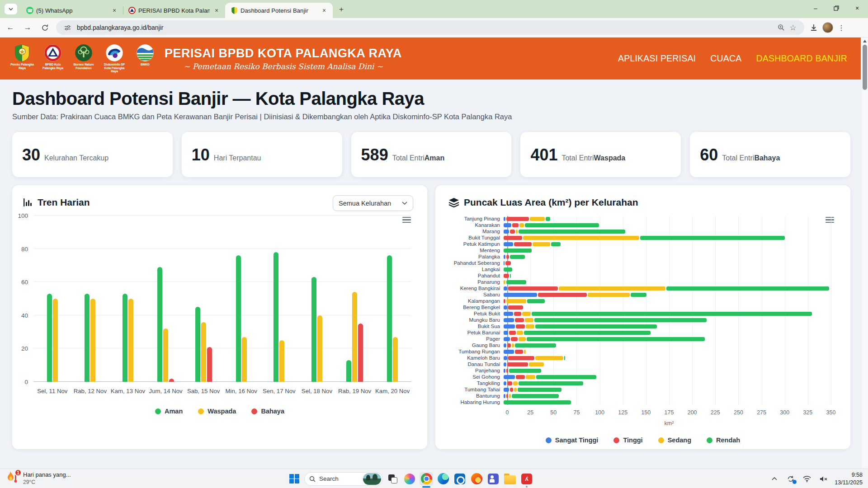  What do you see at coordinates (24, 282) in the screenshot?
I see `y-tick-label: 60` at bounding box center [24, 282].